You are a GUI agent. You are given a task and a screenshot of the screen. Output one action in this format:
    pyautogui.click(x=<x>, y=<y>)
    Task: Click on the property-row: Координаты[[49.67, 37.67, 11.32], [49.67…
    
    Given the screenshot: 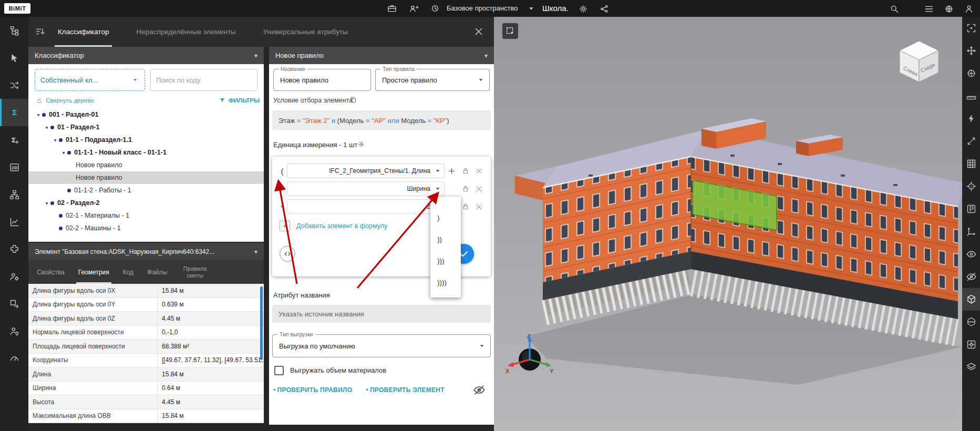 What is the action you would take?
    pyautogui.click(x=146, y=361)
    